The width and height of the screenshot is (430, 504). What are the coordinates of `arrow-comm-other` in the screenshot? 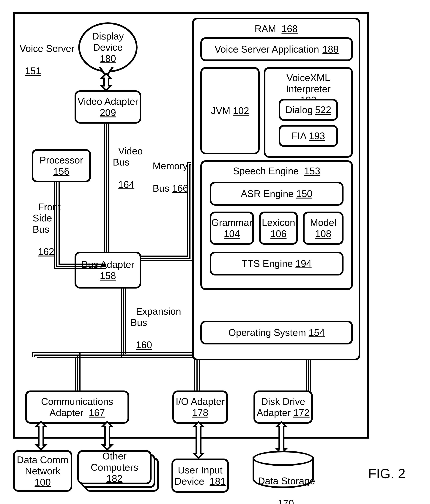 It's located at (107, 436).